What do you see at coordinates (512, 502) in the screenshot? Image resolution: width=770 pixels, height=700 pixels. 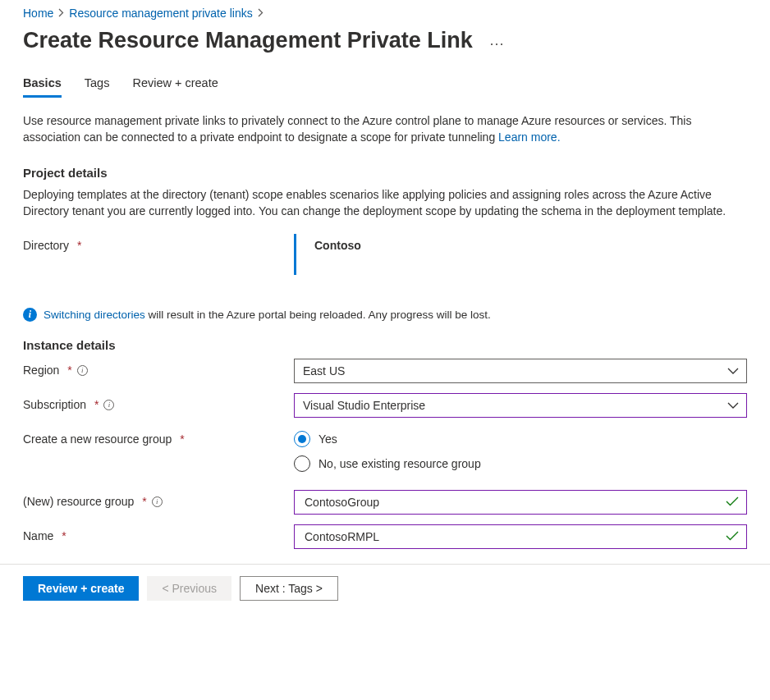 I see `new-resource-group-field` at bounding box center [512, 502].